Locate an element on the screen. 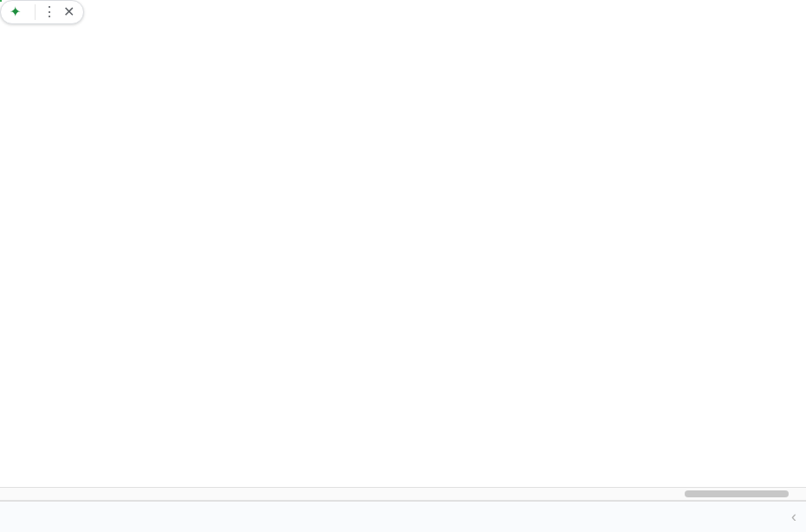 The height and width of the screenshot is (532, 806). data-range-outline is located at coordinates (1, 1).